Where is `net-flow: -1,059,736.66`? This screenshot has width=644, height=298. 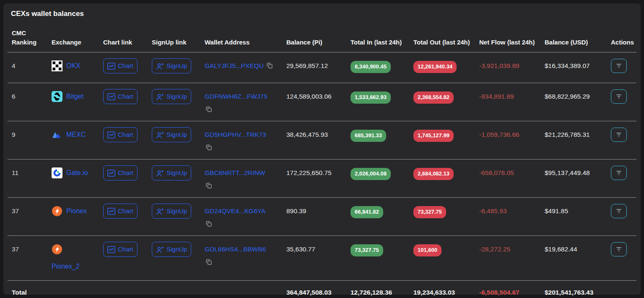
net-flow: -1,059,736.66 is located at coordinates (508, 140).